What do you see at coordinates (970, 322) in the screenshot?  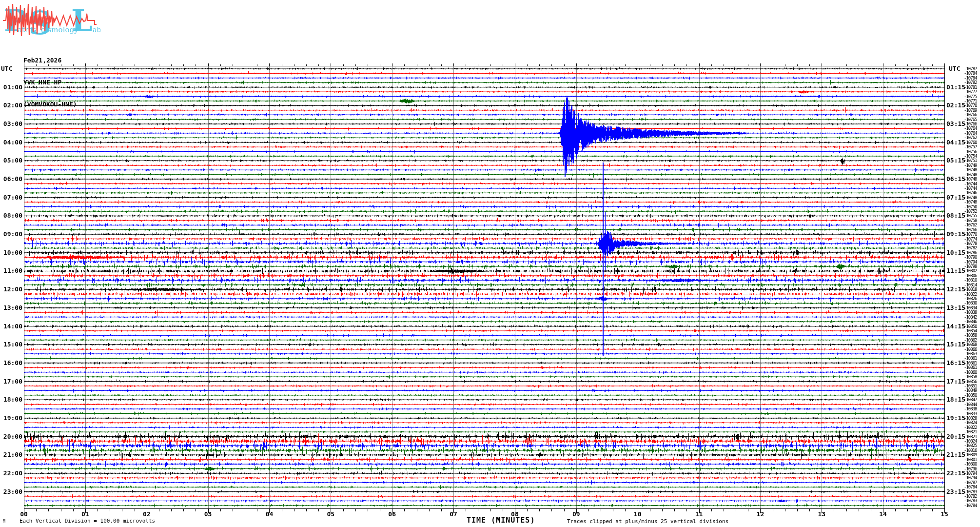 I see `trace-offset-value: -10846` at bounding box center [970, 322].